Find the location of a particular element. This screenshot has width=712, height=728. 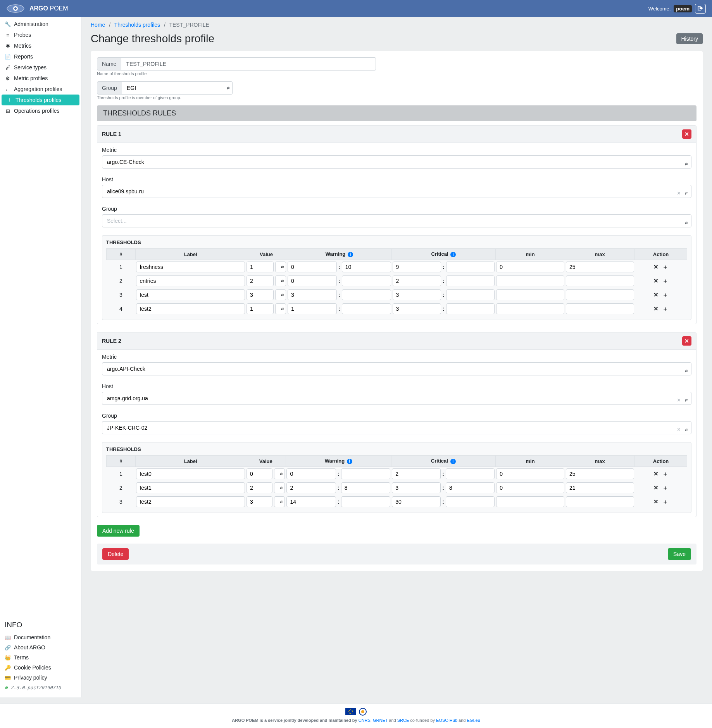

footer-link-srce: SRCE is located at coordinates (403, 720).